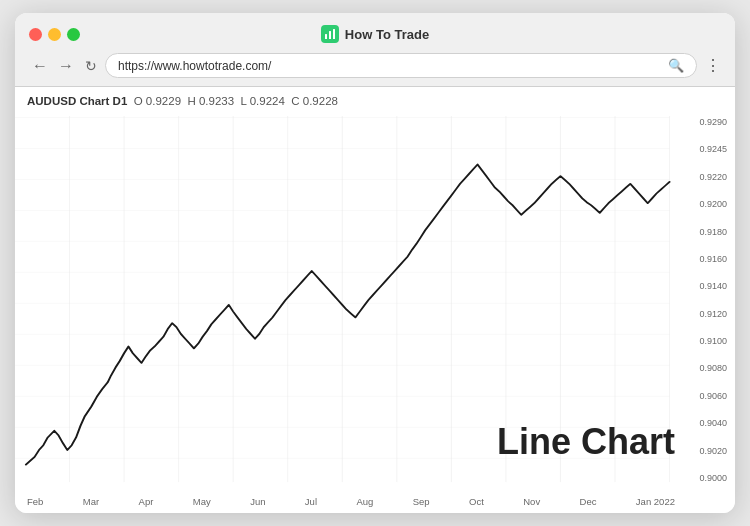 The height and width of the screenshot is (526, 750). Describe the element at coordinates (532, 502) in the screenshot. I see `x-label-nov: Nov` at that location.